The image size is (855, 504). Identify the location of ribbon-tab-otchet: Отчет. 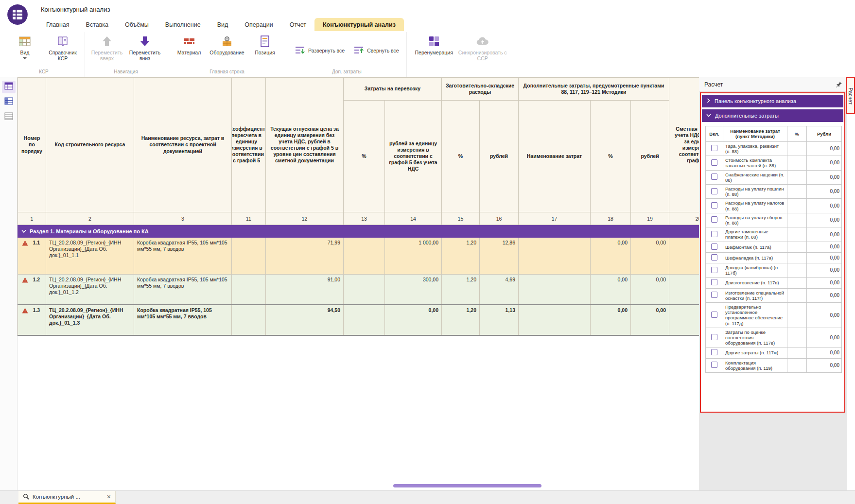
(298, 24).